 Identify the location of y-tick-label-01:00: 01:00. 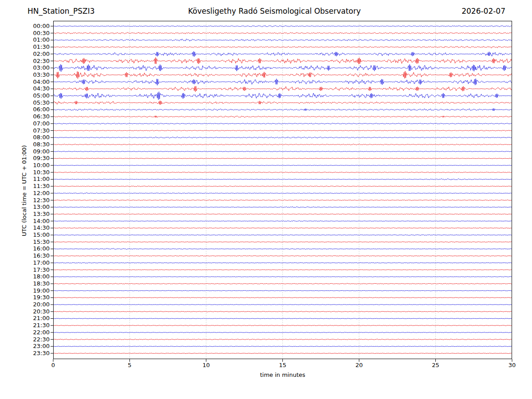
(25, 40).